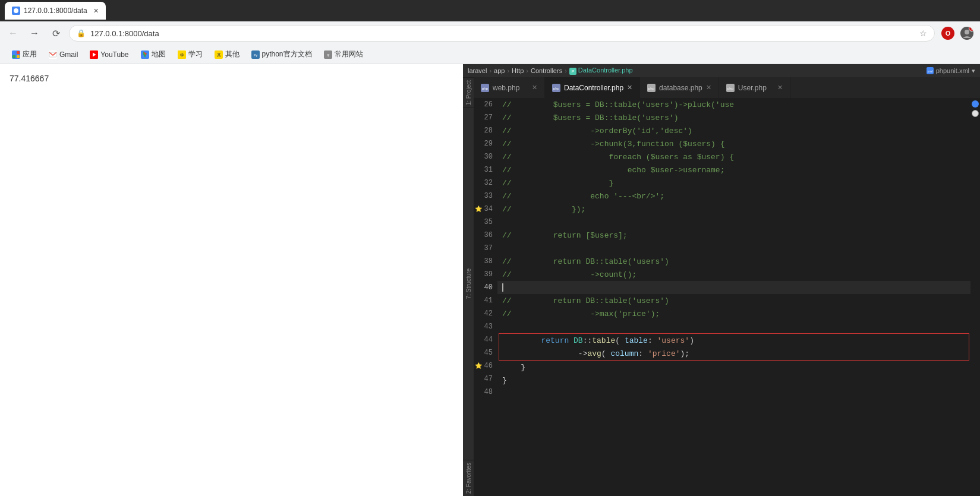 This screenshot has height=496, width=980. I want to click on apps-favicon, so click(16, 55).